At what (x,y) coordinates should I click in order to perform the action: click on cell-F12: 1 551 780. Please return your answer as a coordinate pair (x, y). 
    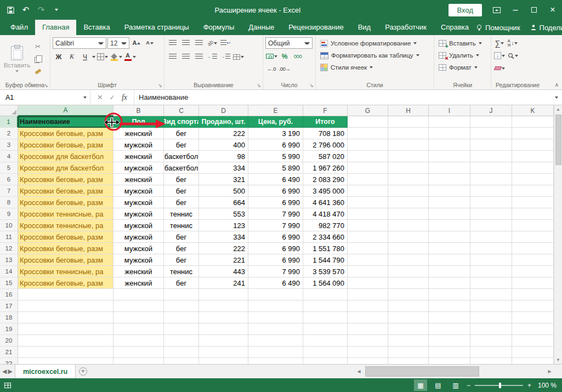
    Looking at the image, I should click on (326, 249).